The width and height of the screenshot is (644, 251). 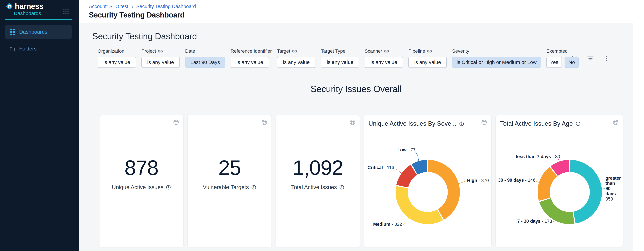 What do you see at coordinates (29, 6) in the screenshot?
I see `brand-name: harness` at bounding box center [29, 6].